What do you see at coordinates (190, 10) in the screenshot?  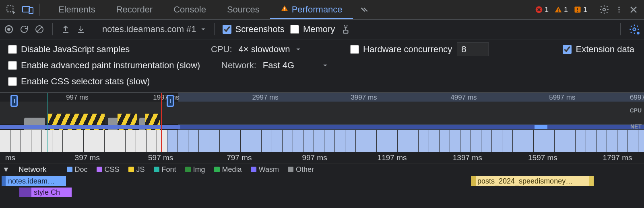 I see `tab-console: Console` at bounding box center [190, 10].